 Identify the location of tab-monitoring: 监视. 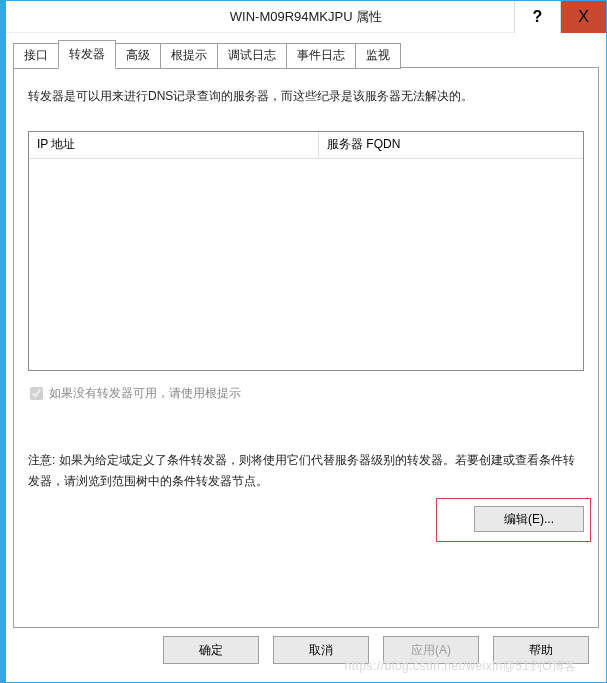
(378, 56).